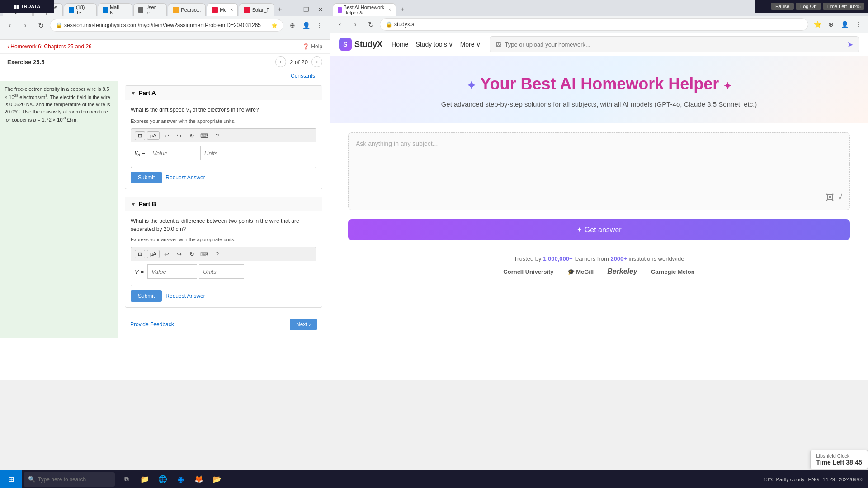 Image resolution: width=868 pixels, height=488 pixels. Describe the element at coordinates (656, 258) in the screenshot. I see `trusted-after: institutions worldwide` at that location.